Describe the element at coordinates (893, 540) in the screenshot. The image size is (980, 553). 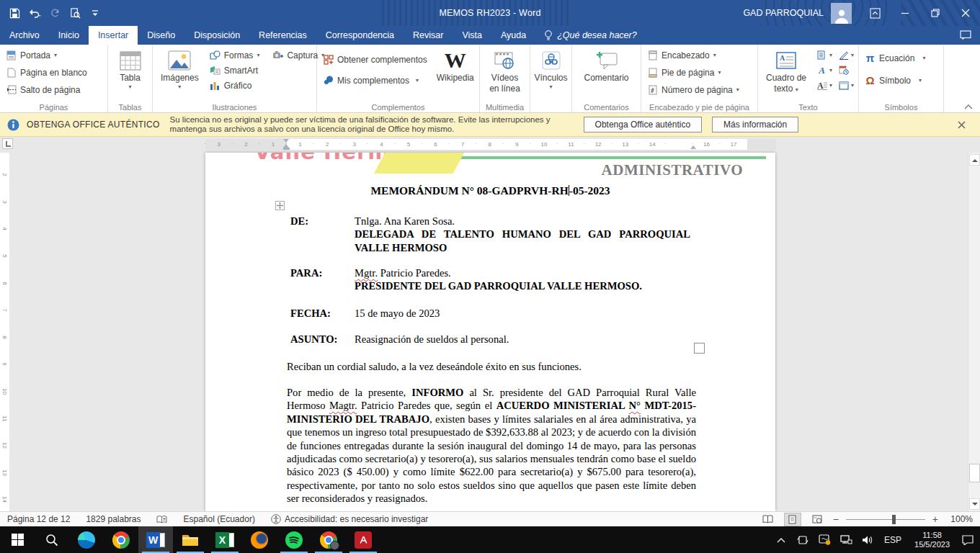
I see `tray-language-indicator: ESP` at that location.